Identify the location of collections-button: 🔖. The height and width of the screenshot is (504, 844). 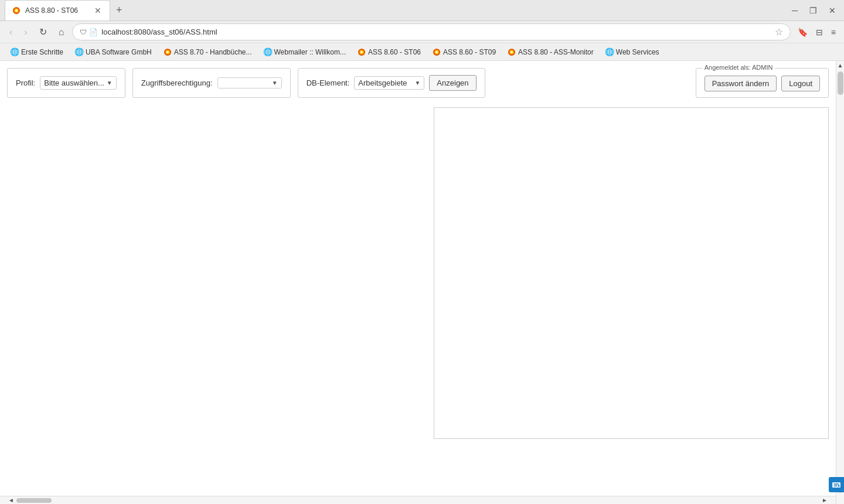
(803, 32).